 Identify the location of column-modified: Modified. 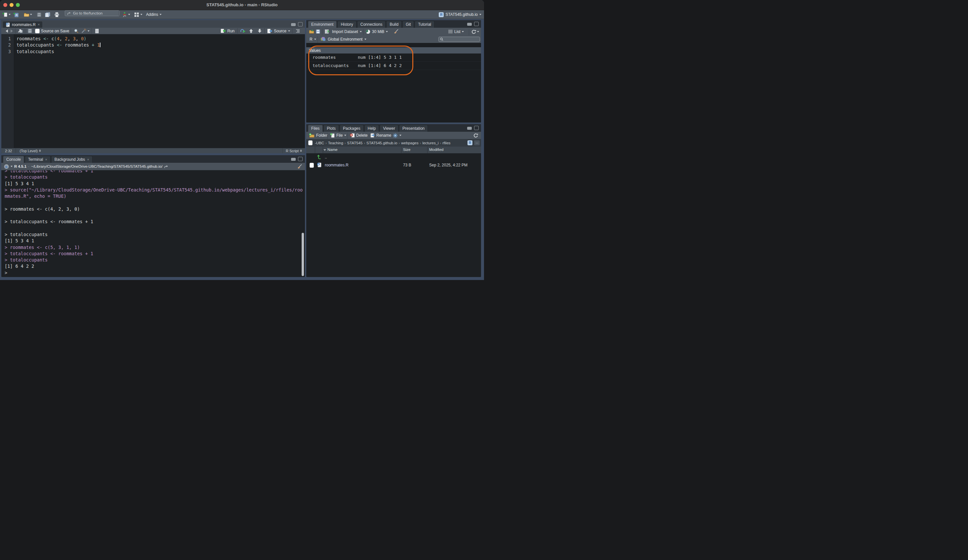
(436, 150).